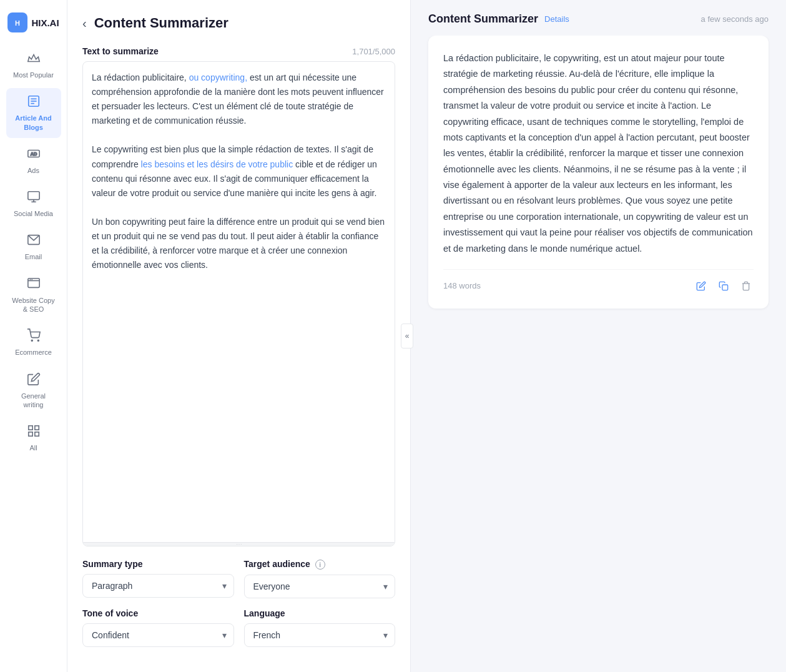  What do you see at coordinates (34, 337) in the screenshot?
I see `cart-icon` at bounding box center [34, 337].